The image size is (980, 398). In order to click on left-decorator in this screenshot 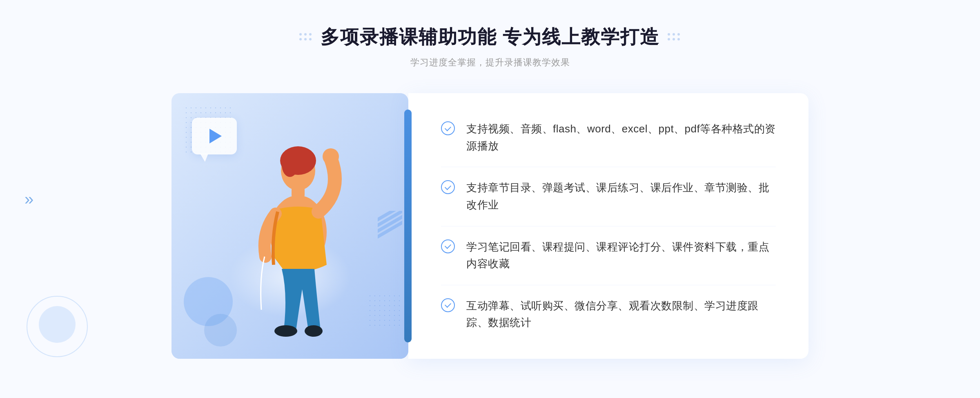, I will do `click(306, 37)`.